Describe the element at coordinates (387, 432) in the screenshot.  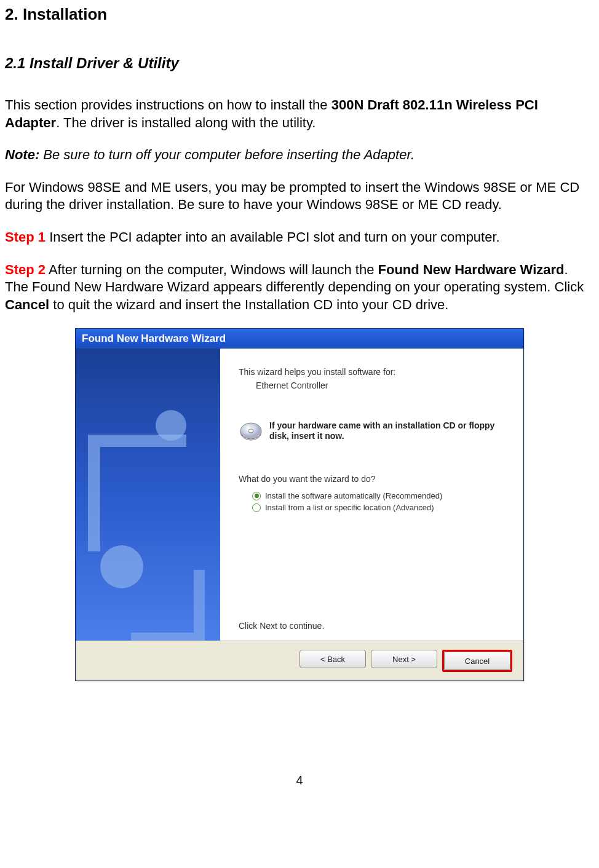
I see `wizard-cd-text: If your hardware came with an installati…` at that location.